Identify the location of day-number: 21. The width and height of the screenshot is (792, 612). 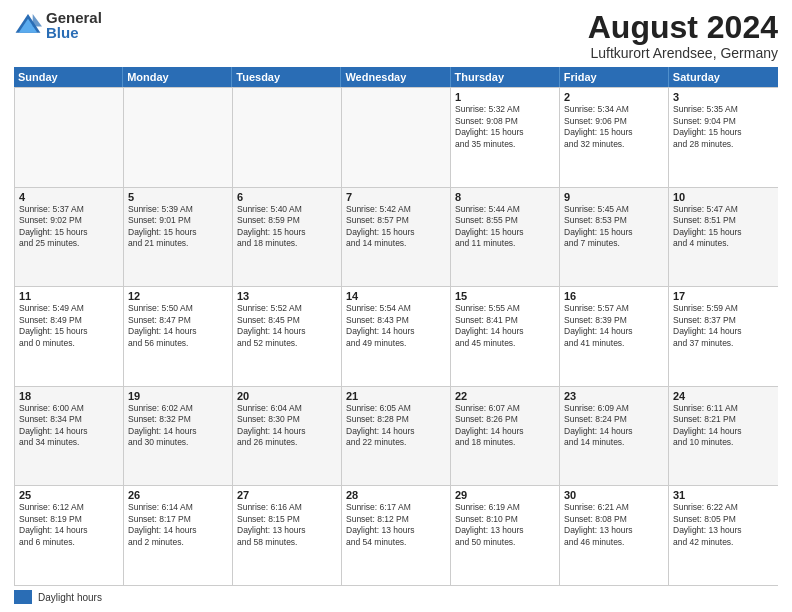
(396, 396).